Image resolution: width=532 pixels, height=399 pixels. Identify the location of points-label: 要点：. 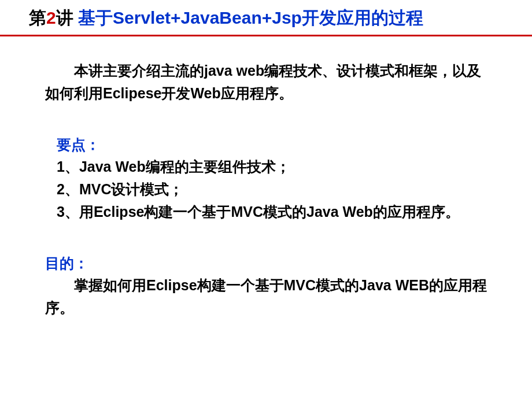
(266, 145).